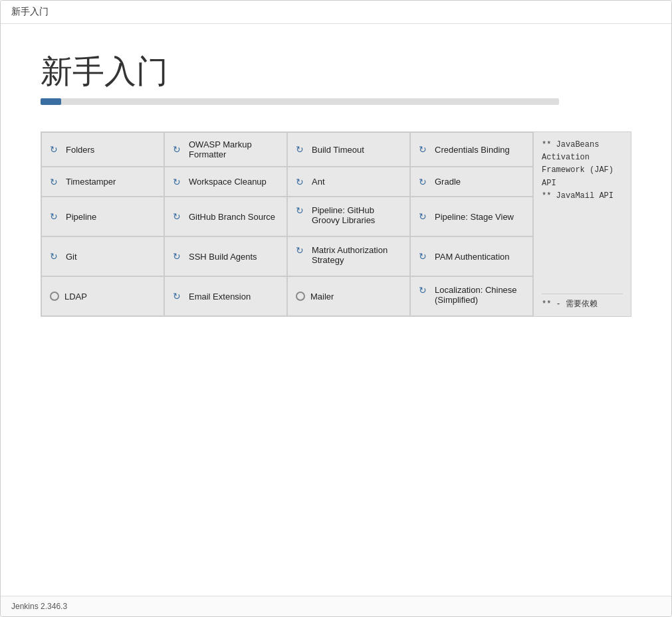 This screenshot has height=617, width=672. What do you see at coordinates (472, 217) in the screenshot?
I see `plugin-cell: ↻ Pipeline: Stage View` at bounding box center [472, 217].